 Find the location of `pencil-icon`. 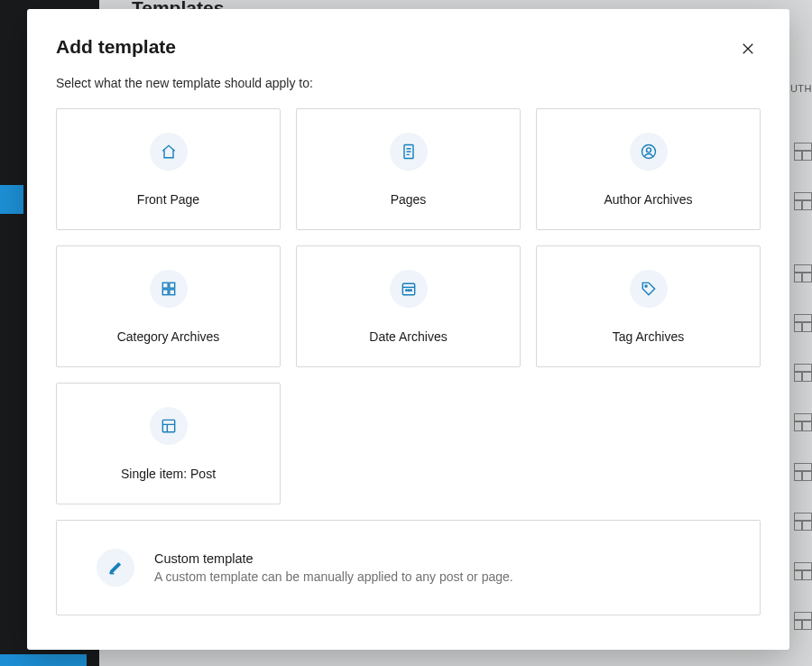

pencil-icon is located at coordinates (115, 568).